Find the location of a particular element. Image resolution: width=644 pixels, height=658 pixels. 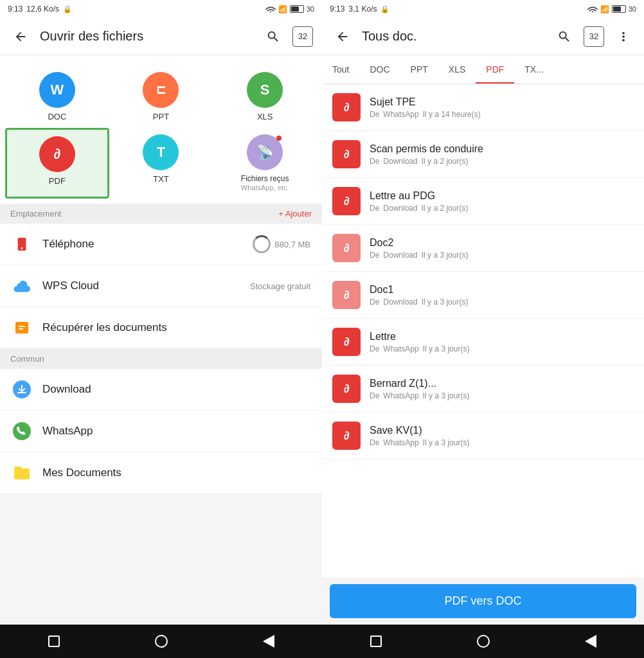

location-recuperer: Récupérer les documents is located at coordinates (161, 328).